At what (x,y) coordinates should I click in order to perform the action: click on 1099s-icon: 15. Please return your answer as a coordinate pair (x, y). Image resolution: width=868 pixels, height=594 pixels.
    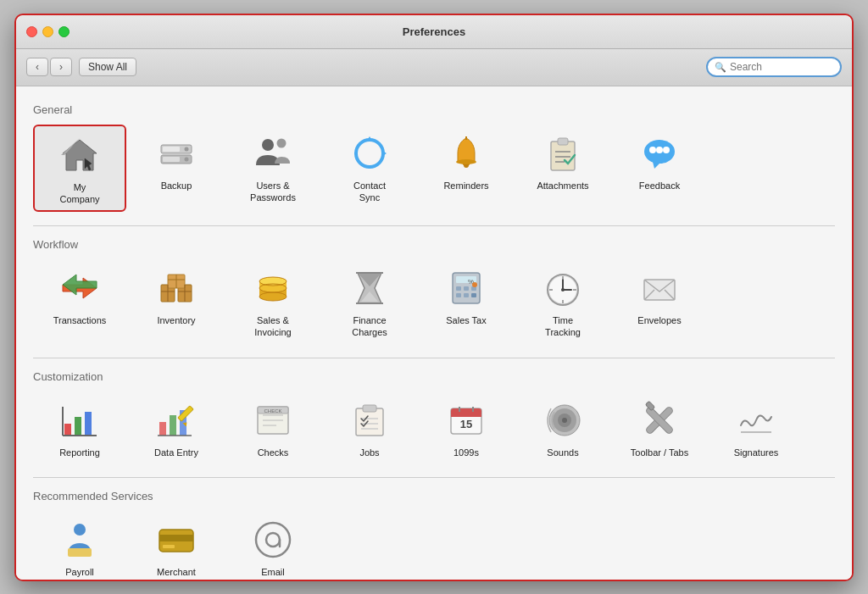
    Looking at the image, I should click on (466, 420).